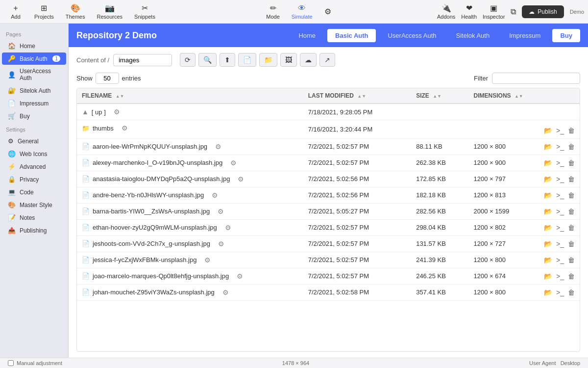 This screenshot has width=588, height=368. Describe the element at coordinates (16, 12) in the screenshot. I see `toolbar-add: + Add` at that location.